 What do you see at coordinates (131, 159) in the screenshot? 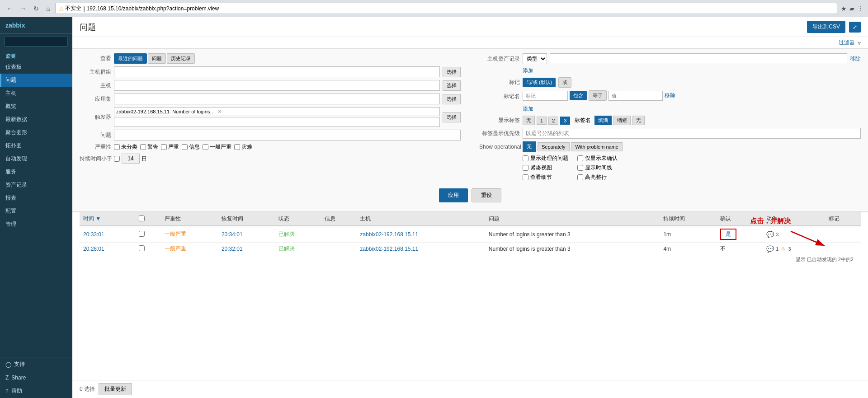
I see `duration-input` at bounding box center [131, 159].